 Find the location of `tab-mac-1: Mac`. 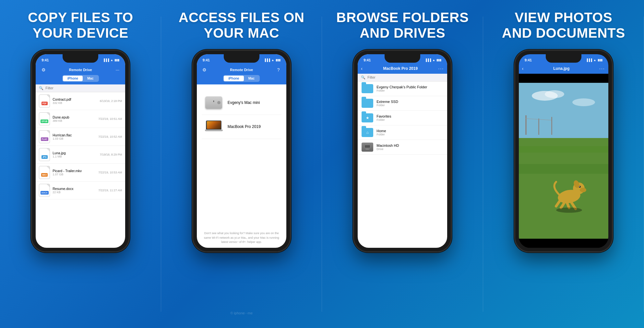

tab-mac-1: Mac is located at coordinates (90, 79).